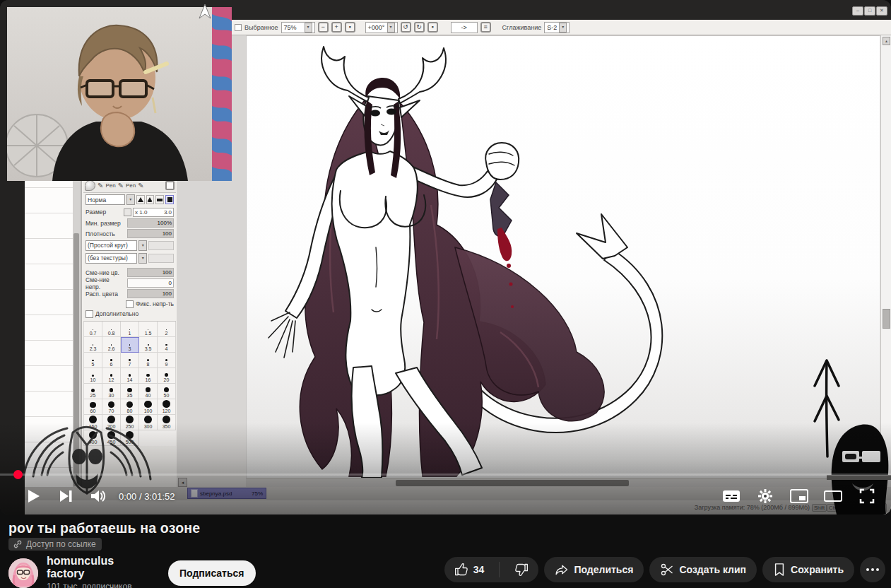 The height and width of the screenshot is (588, 891). Describe the element at coordinates (350, 27) in the screenshot. I see `zoom-reset-button: ▪` at that location.